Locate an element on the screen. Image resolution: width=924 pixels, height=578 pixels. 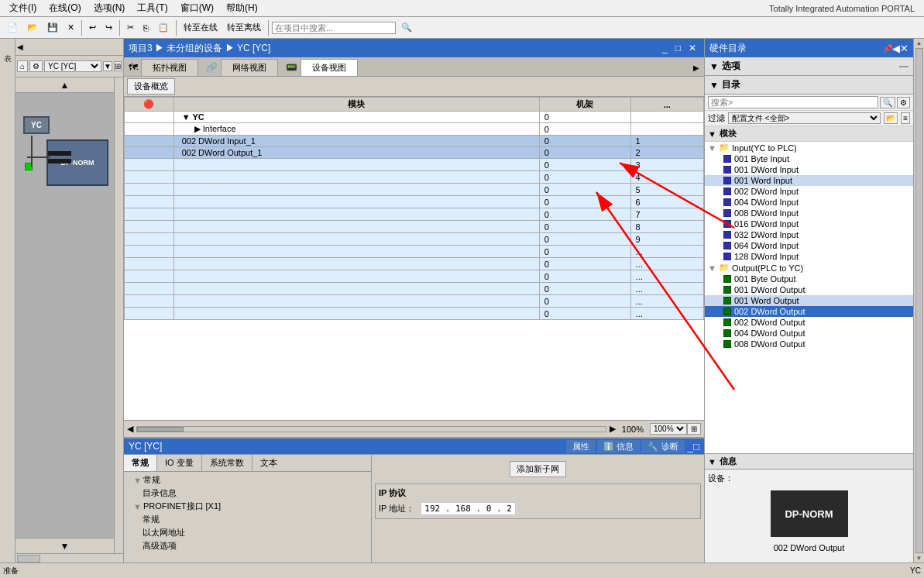
catalog-filter-btn: ⚙ is located at coordinates (903, 102).